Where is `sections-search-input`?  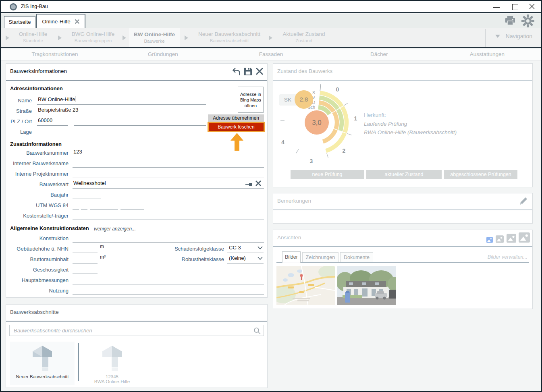 sections-search-input is located at coordinates (137, 330).